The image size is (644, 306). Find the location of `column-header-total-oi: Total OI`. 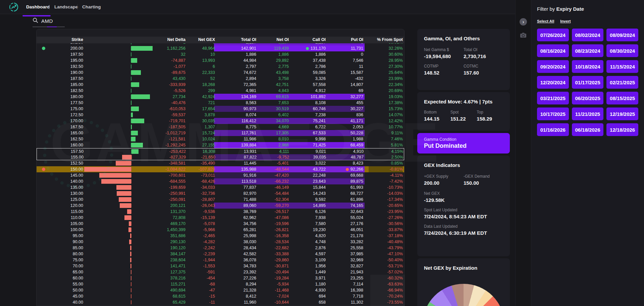

column-header-total-oi: Total OI is located at coordinates (239, 40).